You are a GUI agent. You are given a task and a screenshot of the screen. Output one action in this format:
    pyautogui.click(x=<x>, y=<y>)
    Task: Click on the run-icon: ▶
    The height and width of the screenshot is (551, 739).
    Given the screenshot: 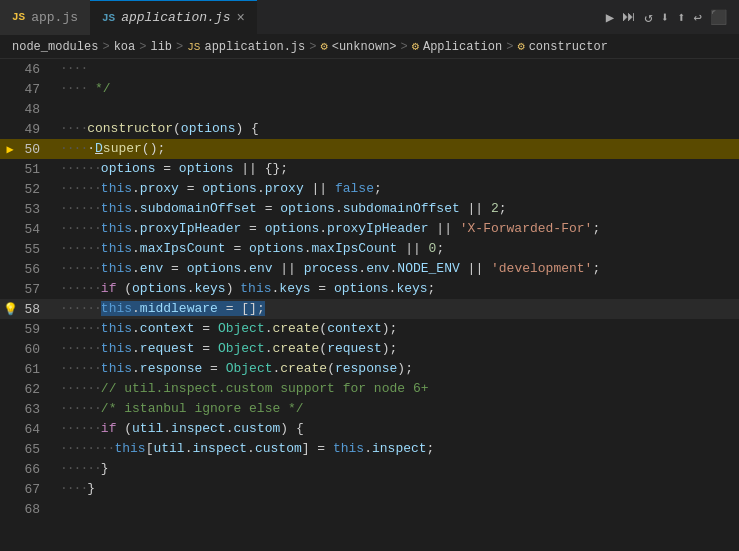 What is the action you would take?
    pyautogui.click(x=610, y=18)
    